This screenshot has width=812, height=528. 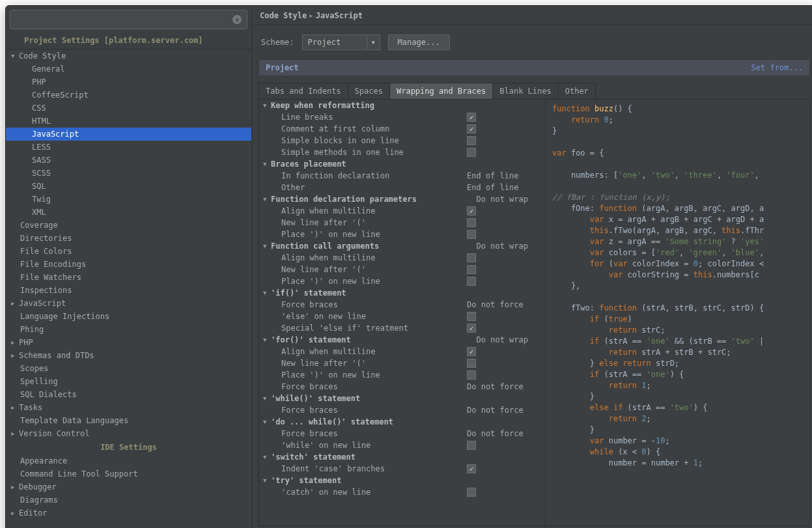 I want to click on sidebar-item-scopes: Scopes, so click(x=129, y=368).